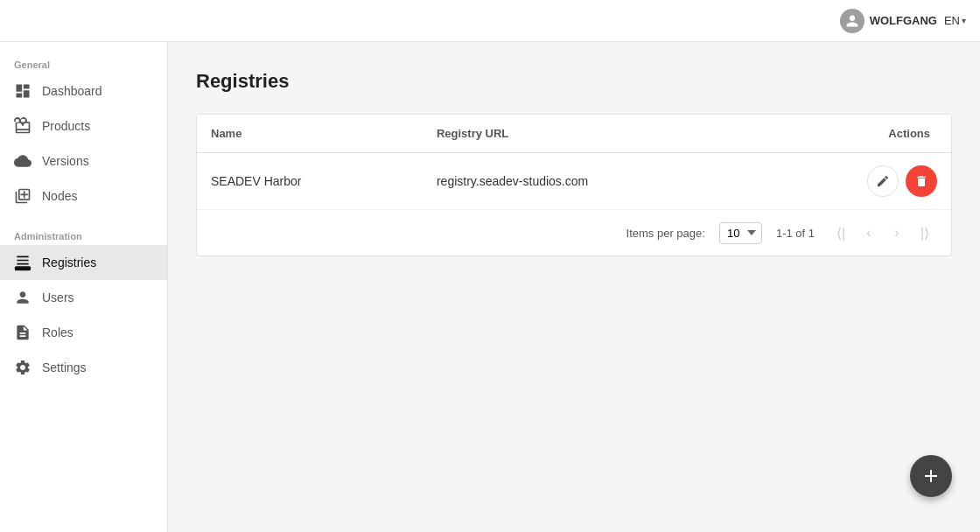 This screenshot has height=532, width=980. Describe the element at coordinates (66, 126) in the screenshot. I see `sidebar-item-products-label: Products` at that location.